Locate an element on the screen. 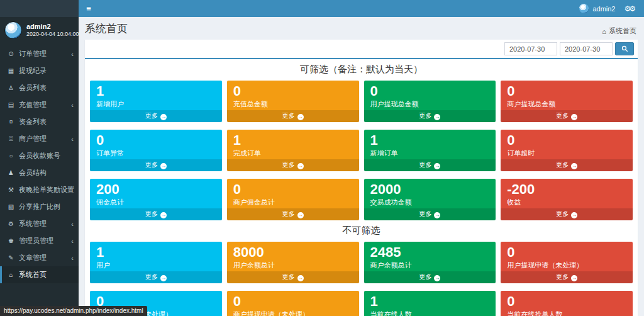 Image resolution: width=644 pixels, height=316 pixels. stat-box: 2485 商户余额总计 更多→ is located at coordinates (430, 262).